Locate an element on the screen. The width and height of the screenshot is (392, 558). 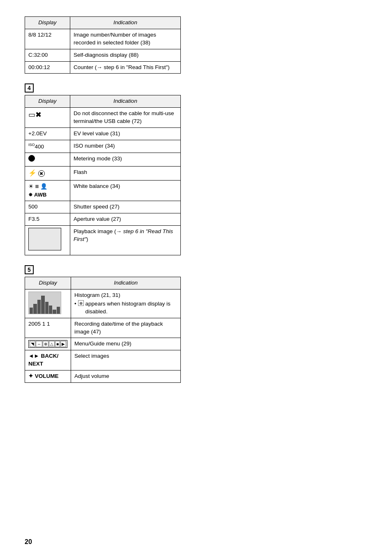
table-row: F3.5 Aperture value (27) is located at coordinates (103, 220).